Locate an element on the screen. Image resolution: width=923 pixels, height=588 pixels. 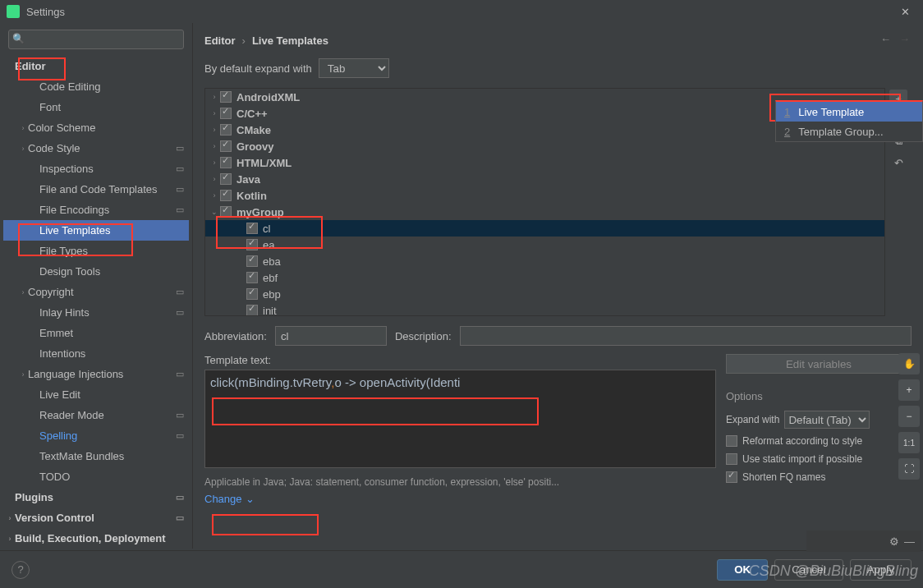
sidebar-item: File Types is located at coordinates (96, 251).